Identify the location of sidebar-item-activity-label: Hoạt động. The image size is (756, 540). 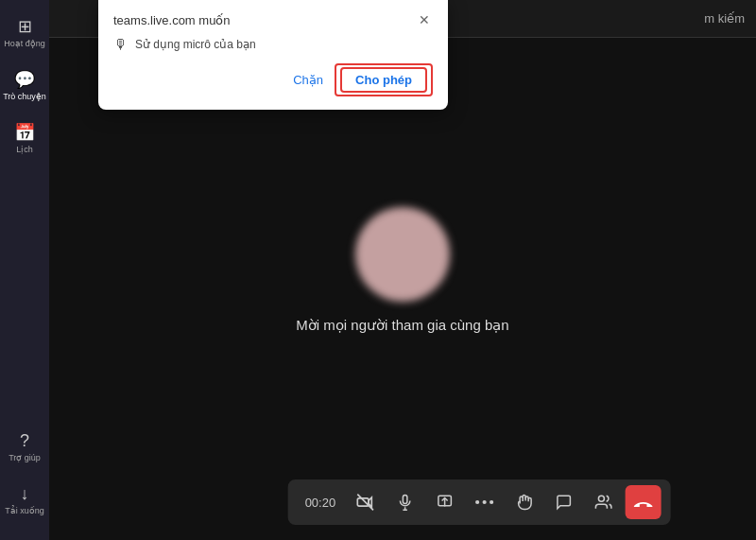
(25, 44).